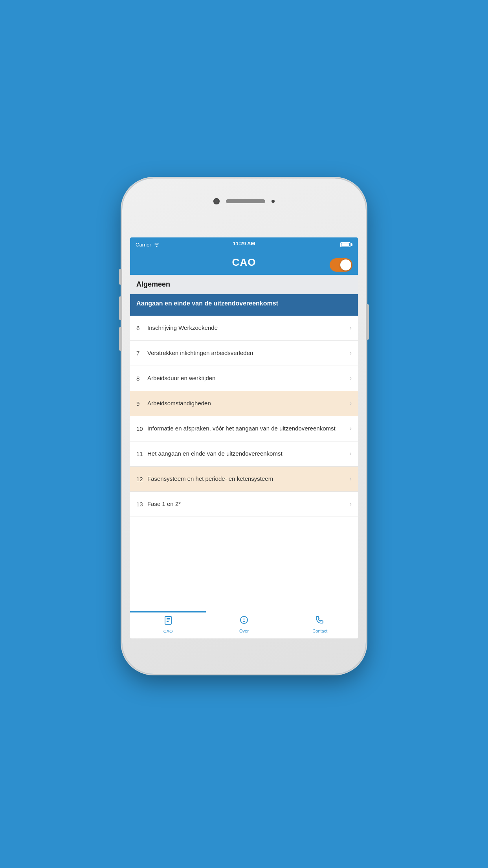 This screenshot has height=868, width=488. What do you see at coordinates (367, 322) in the screenshot?
I see `side-btn-power` at bounding box center [367, 322].